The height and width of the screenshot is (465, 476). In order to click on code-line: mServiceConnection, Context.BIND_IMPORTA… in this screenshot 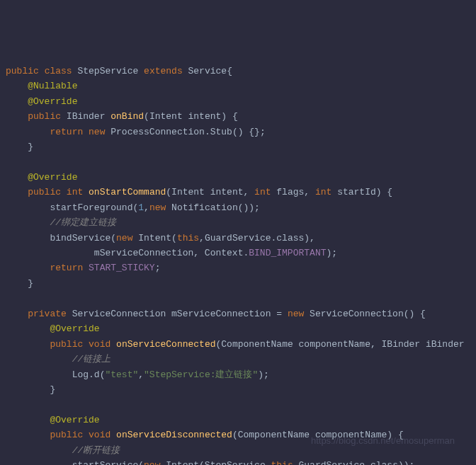, I will do `click(215, 253)`.